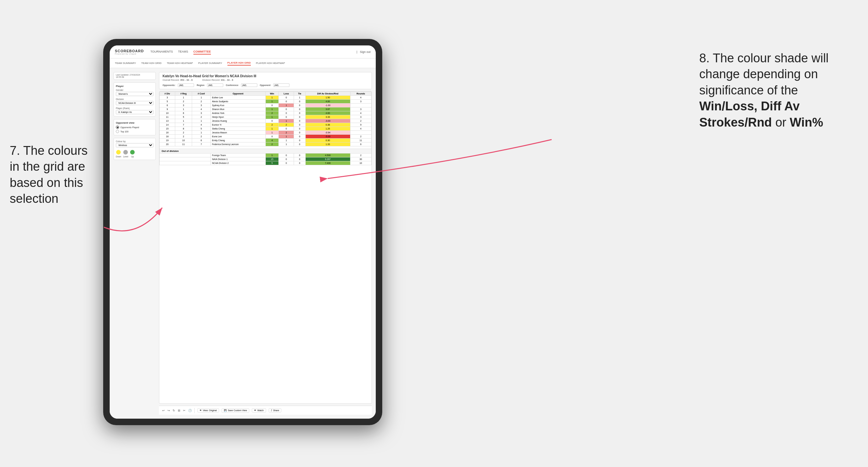 The height and width of the screenshot is (467, 868). I want to click on undo-icon: ↩, so click(163, 410).